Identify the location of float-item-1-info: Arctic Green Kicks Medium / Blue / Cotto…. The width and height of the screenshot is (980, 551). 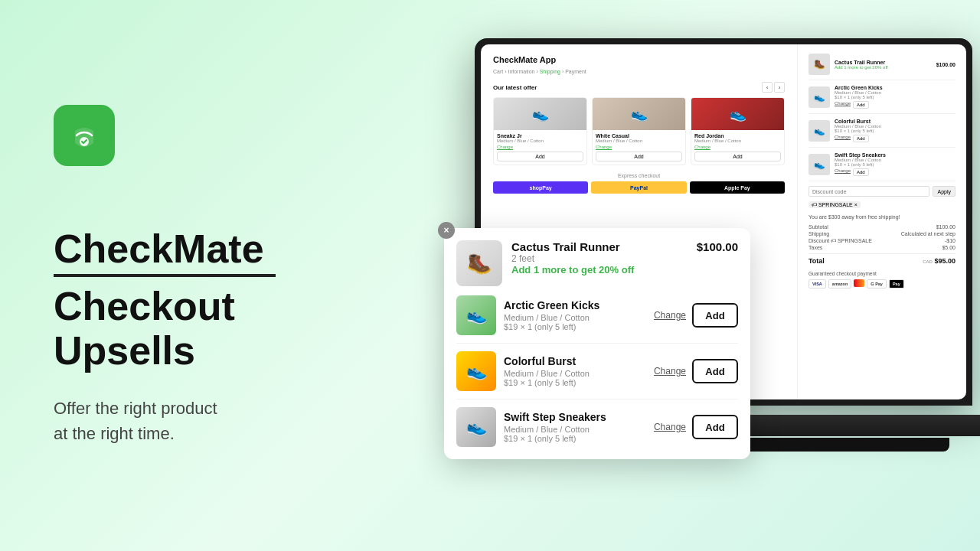
(575, 315).